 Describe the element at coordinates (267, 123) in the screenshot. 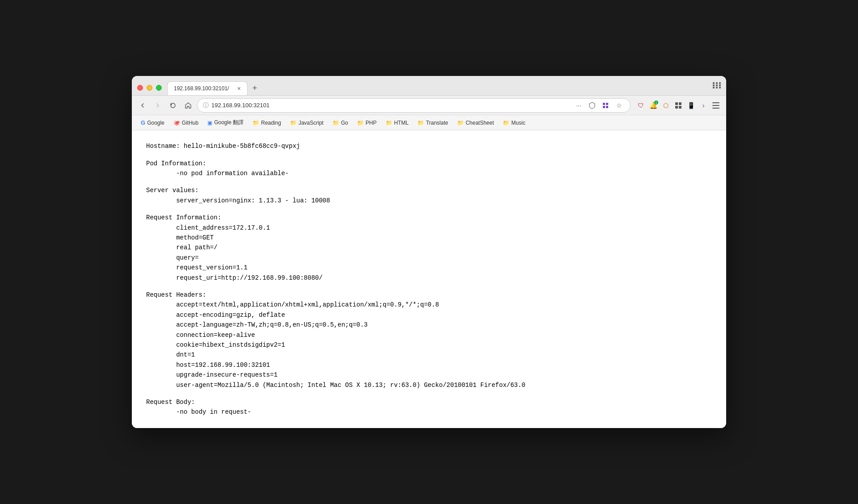

I see `bookmark-reading: 📁 Reading` at that location.